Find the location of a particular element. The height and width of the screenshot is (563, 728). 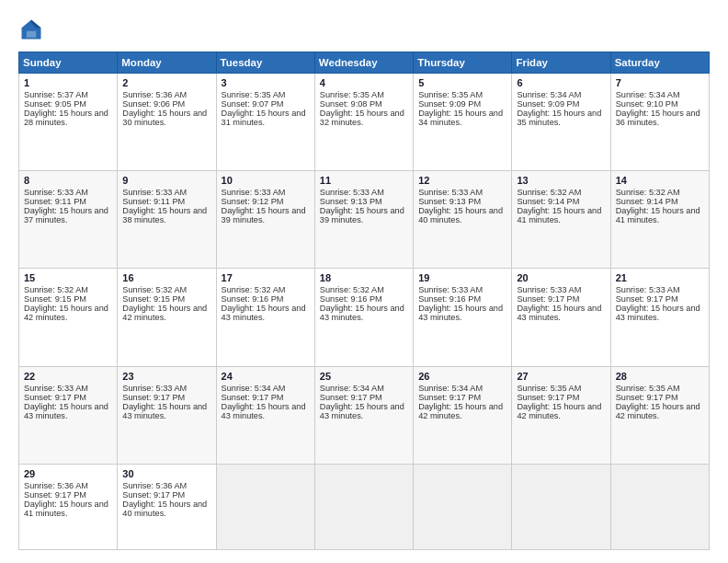

logo is located at coordinates (33, 29).